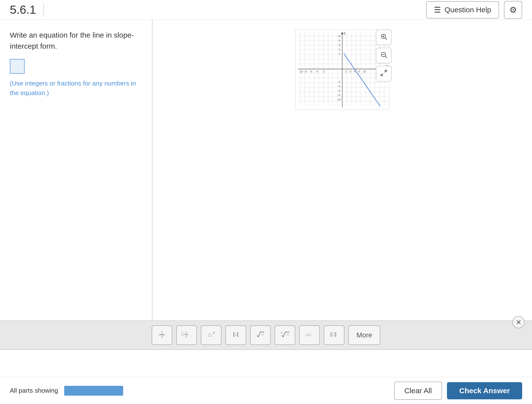  I want to click on parts-showing-label: All parts showing, so click(34, 391).